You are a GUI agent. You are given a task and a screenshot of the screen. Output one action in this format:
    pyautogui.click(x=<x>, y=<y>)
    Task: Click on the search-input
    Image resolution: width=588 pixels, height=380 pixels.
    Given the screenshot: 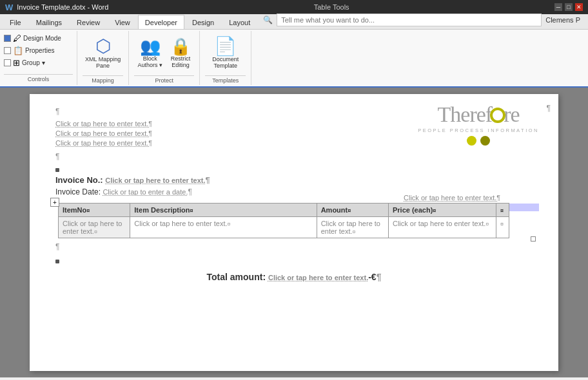 What is the action you would take?
    pyautogui.click(x=409, y=20)
    